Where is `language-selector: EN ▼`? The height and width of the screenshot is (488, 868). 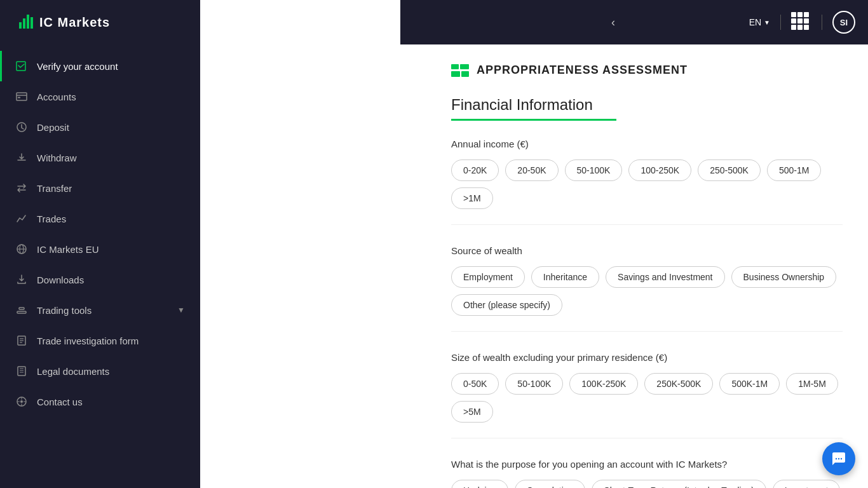
language-selector: EN ▼ is located at coordinates (760, 22).